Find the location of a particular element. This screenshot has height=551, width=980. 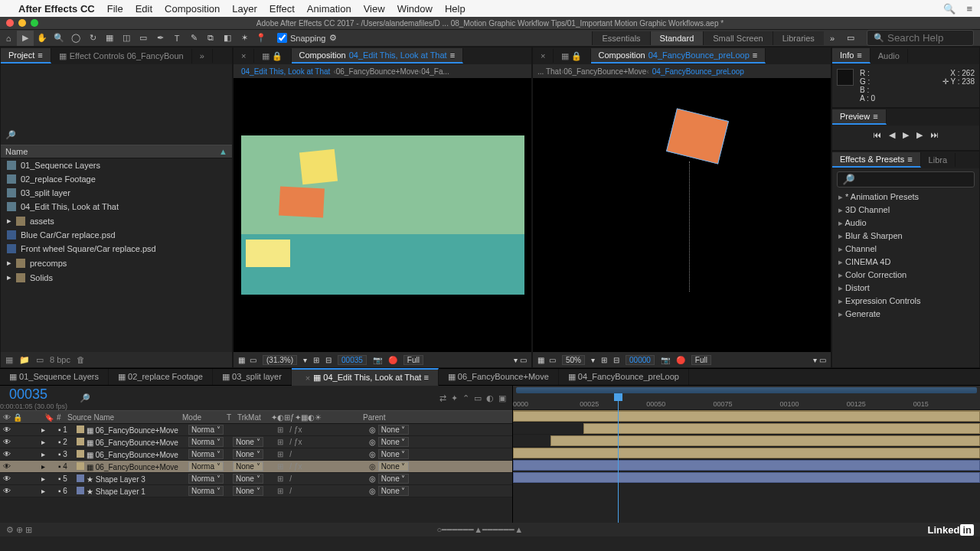

trash-icon: 🗑 is located at coordinates (81, 360).